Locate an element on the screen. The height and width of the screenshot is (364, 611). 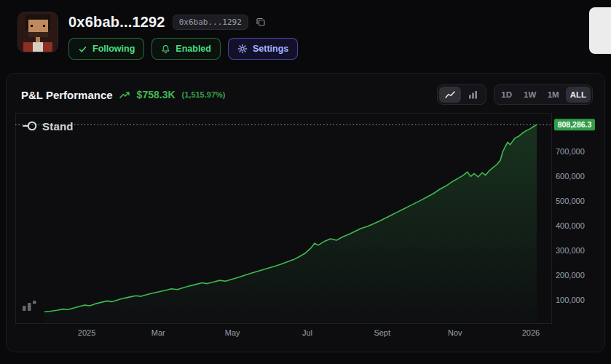
svg-text: 100,000 is located at coordinates (570, 300).